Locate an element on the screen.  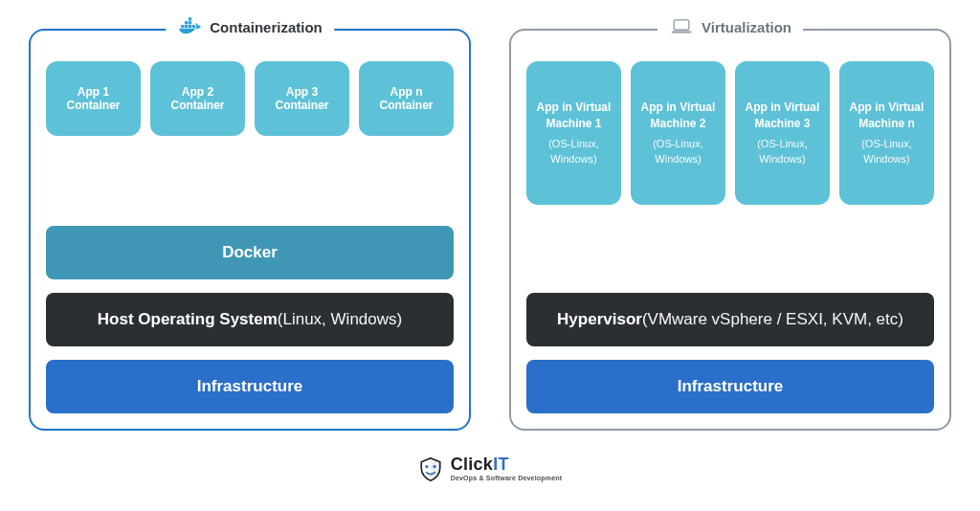
virtualization-title: Virtualization is located at coordinates (730, 27).